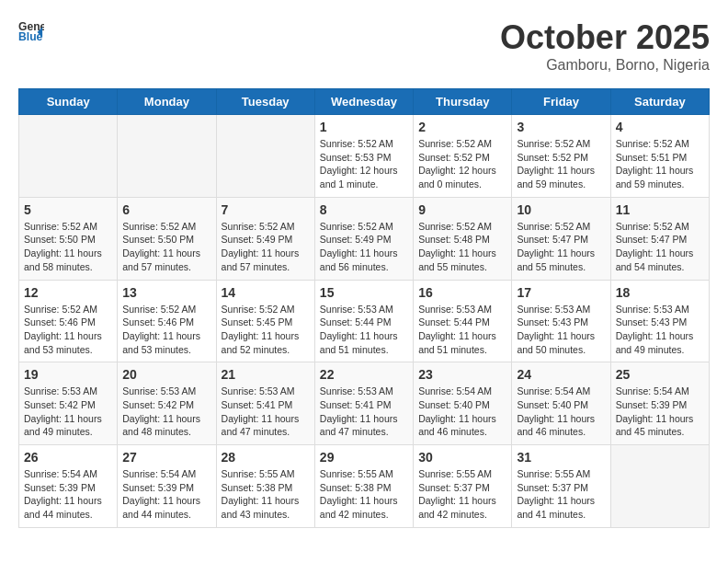 This screenshot has width=728, height=563. What do you see at coordinates (266, 329) in the screenshot?
I see `day-info: Sunrise: 5:52 AMSunset: 5:45 PMDaylight:…` at bounding box center [266, 329].